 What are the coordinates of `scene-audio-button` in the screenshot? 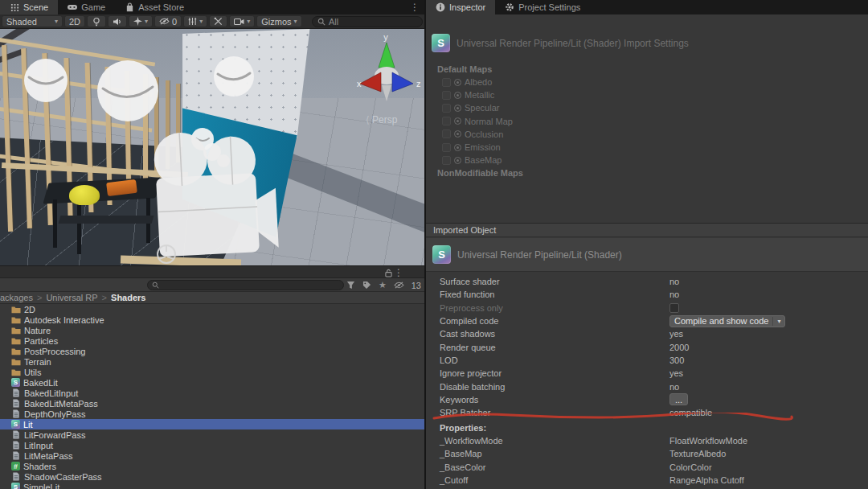 It's located at (117, 21).